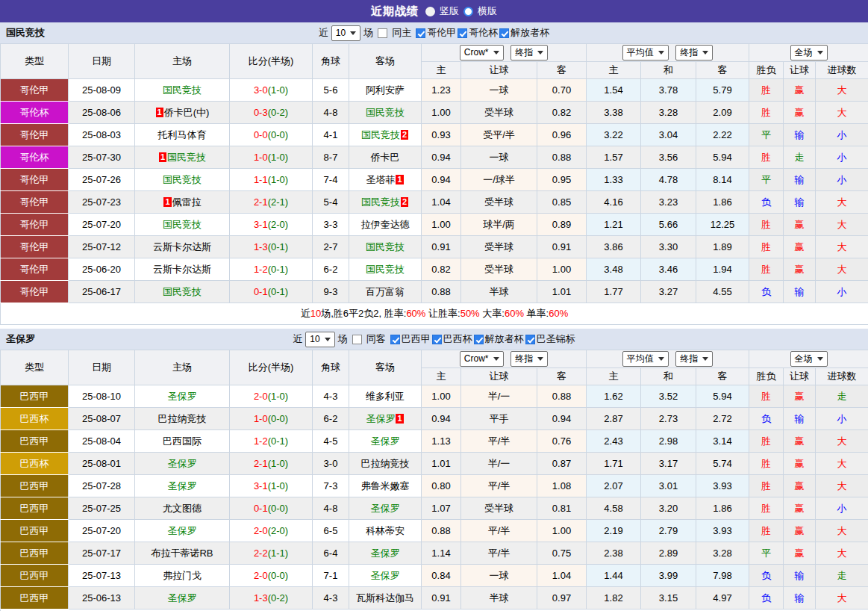 This screenshot has height=611, width=868. Describe the element at coordinates (461, 11) in the screenshot. I see `layout-radio-group: 竖版 横版` at that location.